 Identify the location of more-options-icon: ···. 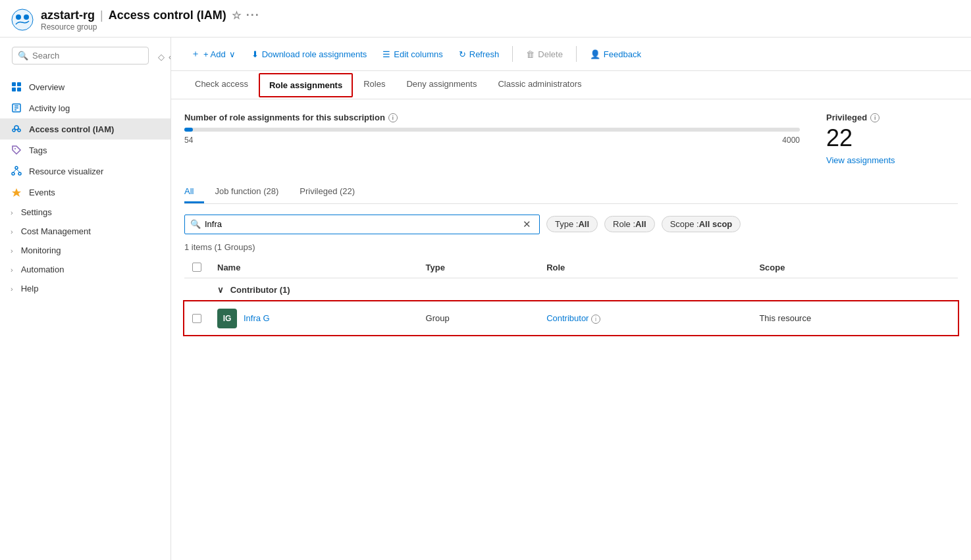
(253, 16).